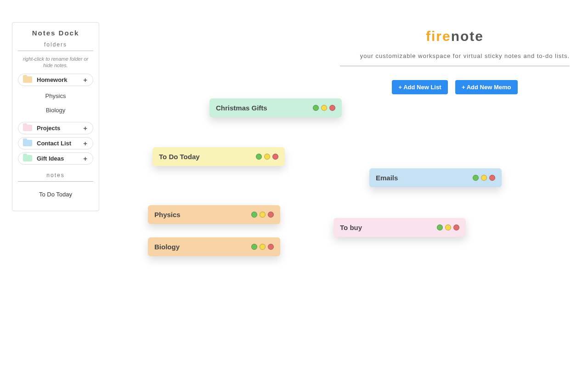  What do you see at coordinates (167, 247) in the screenshot?
I see `sticky-title: Biology` at bounding box center [167, 247].